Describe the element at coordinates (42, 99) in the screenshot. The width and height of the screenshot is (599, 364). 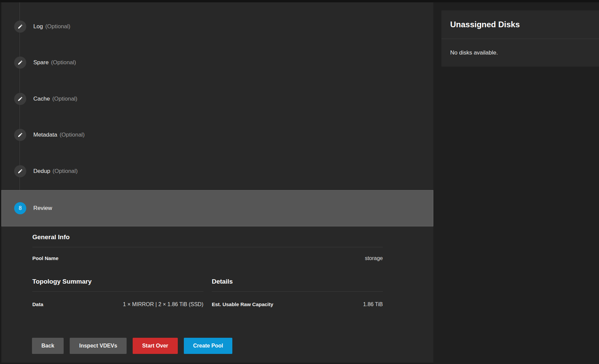
I see `step-label: Cache` at that location.